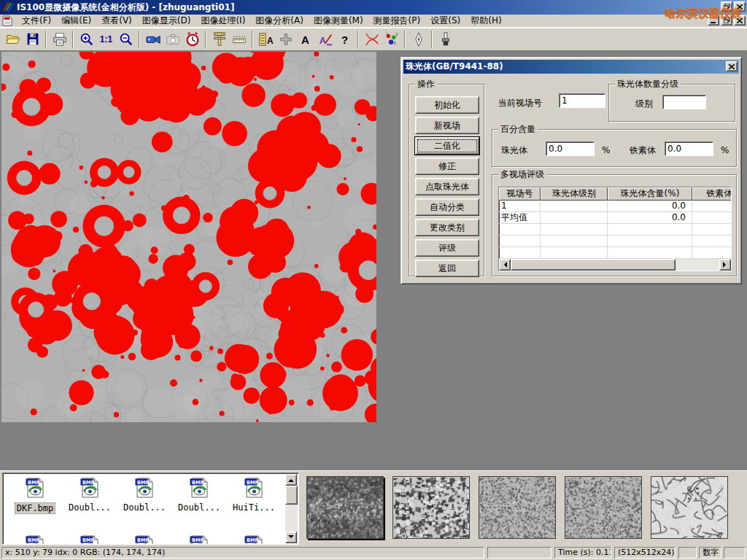 The height and width of the screenshot is (560, 747). I want to click on svg-text: BMP, so click(34, 483).